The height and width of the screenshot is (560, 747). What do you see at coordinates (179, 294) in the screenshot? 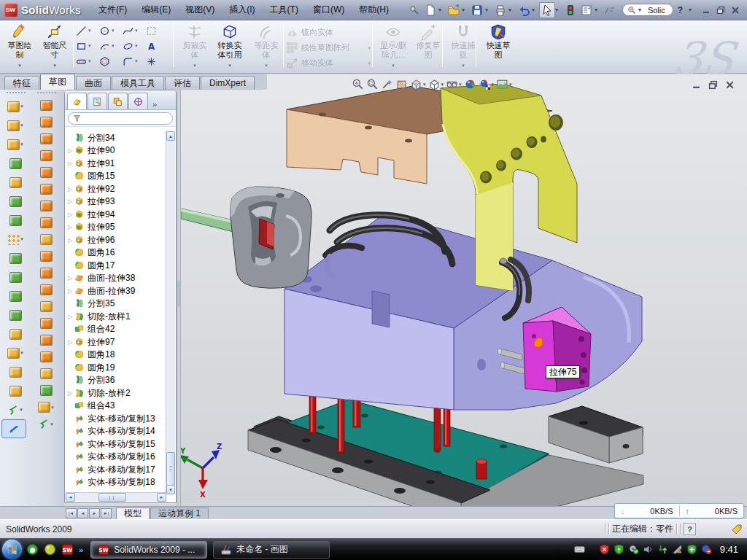
I see `splitter-grip` at bounding box center [179, 294].